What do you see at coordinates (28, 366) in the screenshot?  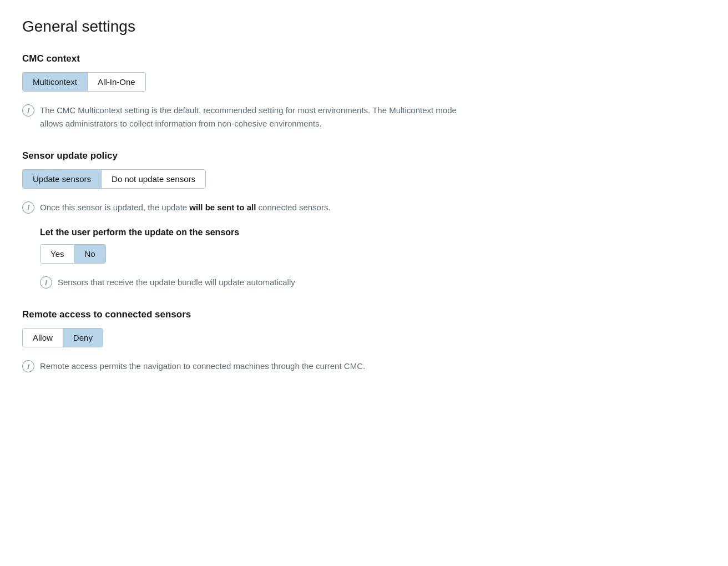 I see `info-icon-4: i` at bounding box center [28, 366].